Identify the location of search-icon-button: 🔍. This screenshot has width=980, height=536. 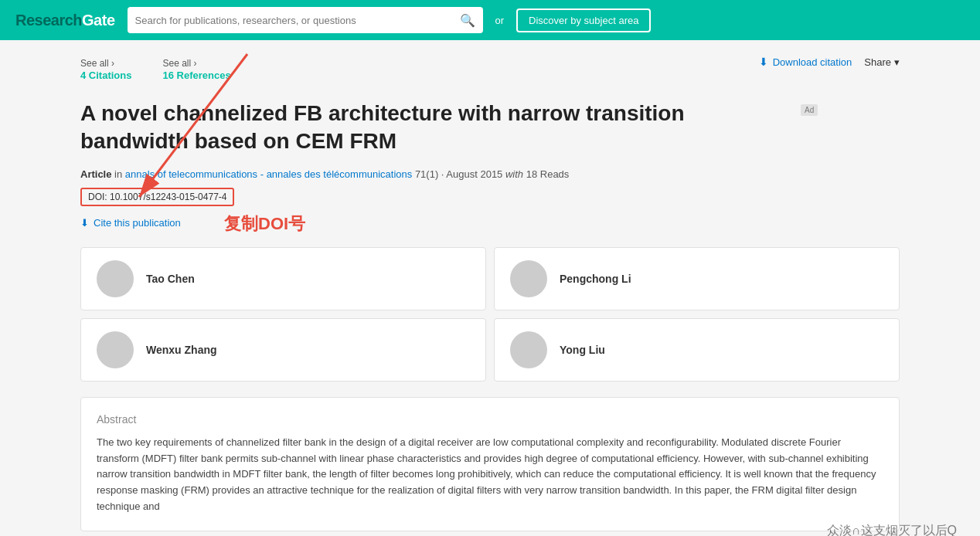
(468, 20).